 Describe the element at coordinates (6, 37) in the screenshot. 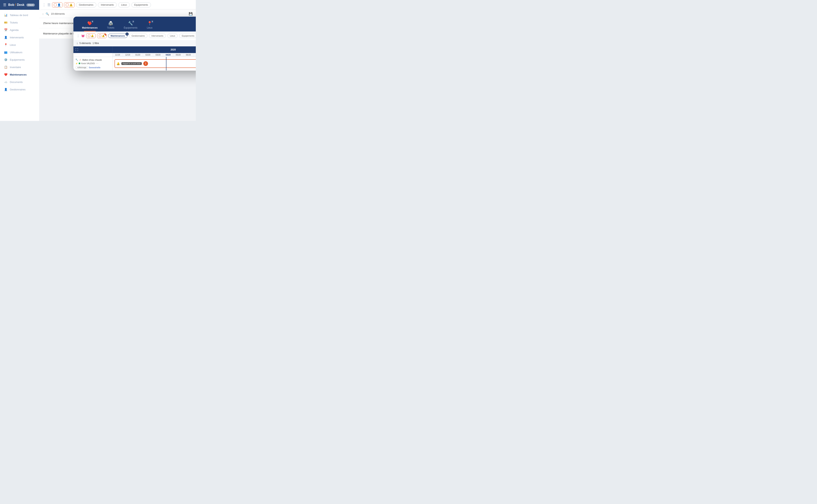

I see `intervenants-icon: 👤` at that location.